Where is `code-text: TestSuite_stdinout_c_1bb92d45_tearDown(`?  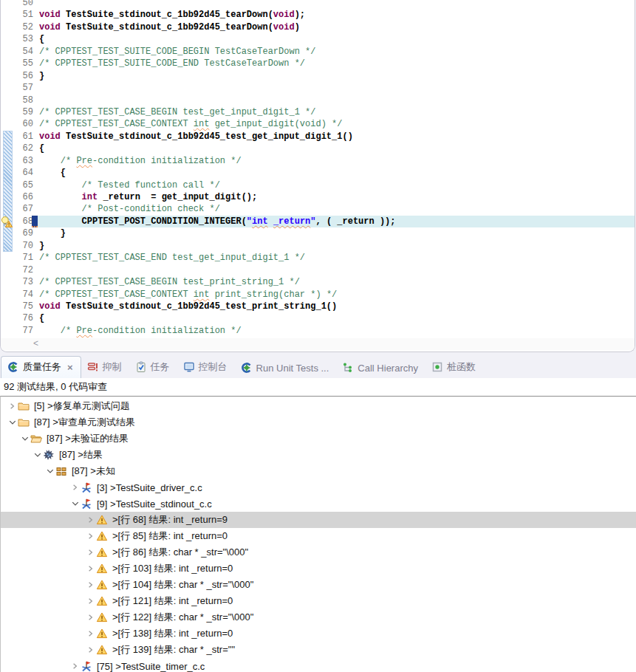 code-text: TestSuite_stdinout_c_1bb92d45_tearDown( is located at coordinates (167, 15).